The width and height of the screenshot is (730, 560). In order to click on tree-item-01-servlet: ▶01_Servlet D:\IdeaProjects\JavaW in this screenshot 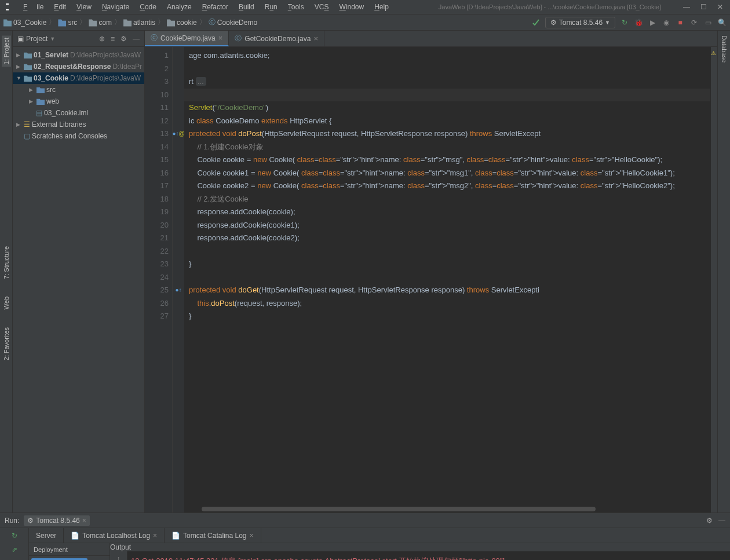, I will do `click(79, 55)`.